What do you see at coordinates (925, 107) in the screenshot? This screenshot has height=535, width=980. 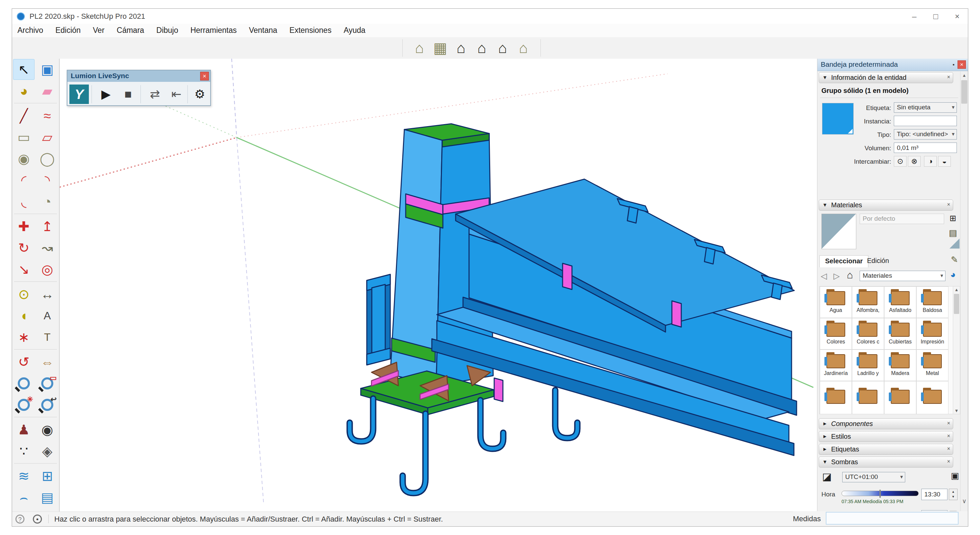 I see `etiqueta-dropdown: Sin etiqueta ▾` at bounding box center [925, 107].